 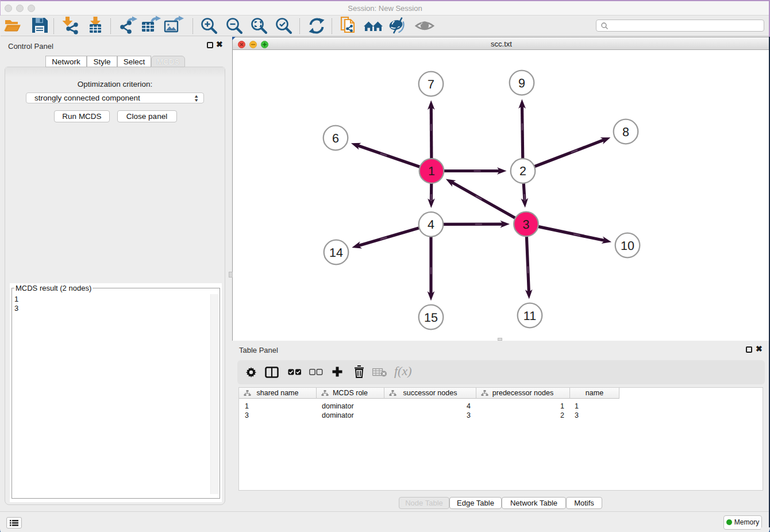 I want to click on svg-text: 15, so click(x=431, y=318).